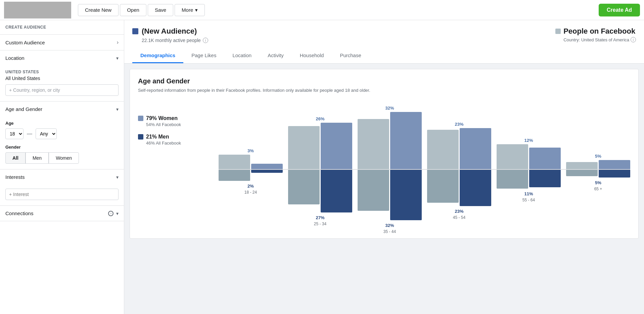  What do you see at coordinates (250, 186) in the screenshot?
I see `men-pct-label: 2%` at bounding box center [250, 186].